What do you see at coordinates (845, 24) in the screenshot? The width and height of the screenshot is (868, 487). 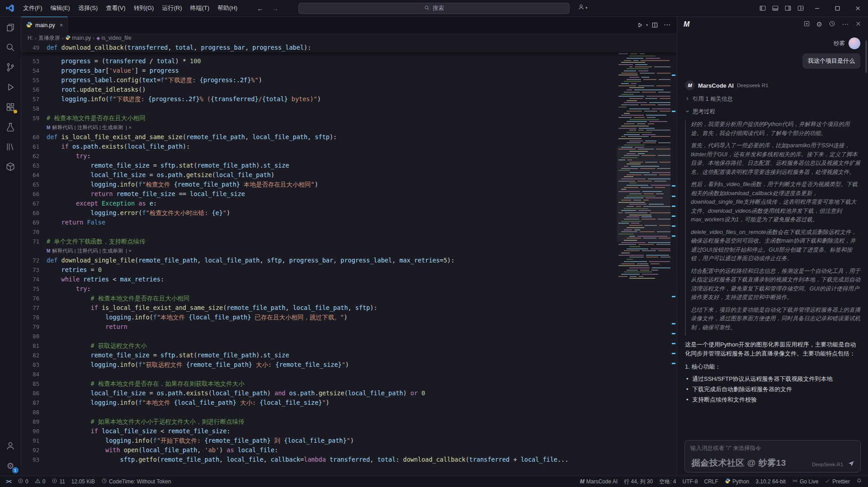 I see `more-icon: ⋯` at bounding box center [845, 24].